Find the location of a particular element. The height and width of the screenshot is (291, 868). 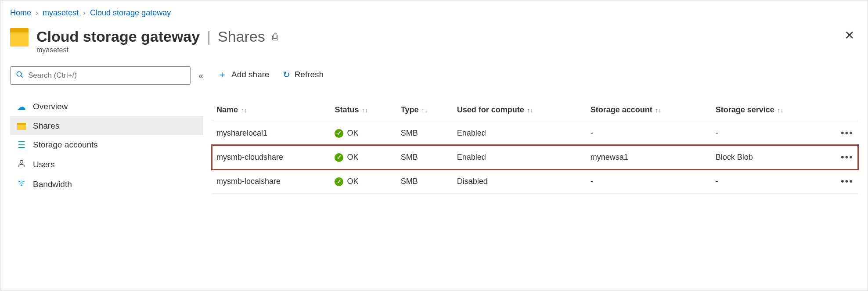

breadcrumb: Home › myasetest › Cloud storage gateway is located at coordinates (434, 13).